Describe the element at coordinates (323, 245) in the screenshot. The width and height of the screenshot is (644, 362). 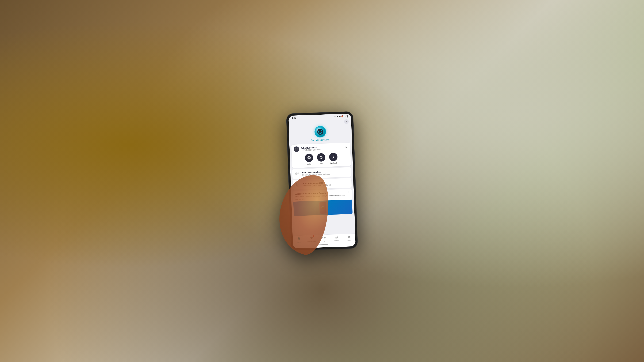
I see `gesture-pill` at that location.